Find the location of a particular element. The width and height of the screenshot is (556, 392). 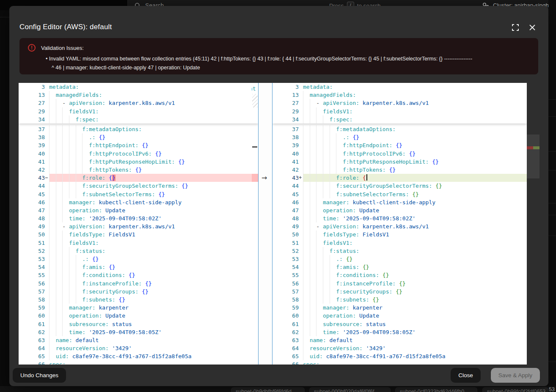

line-number: 13 is located at coordinates (286, 95).